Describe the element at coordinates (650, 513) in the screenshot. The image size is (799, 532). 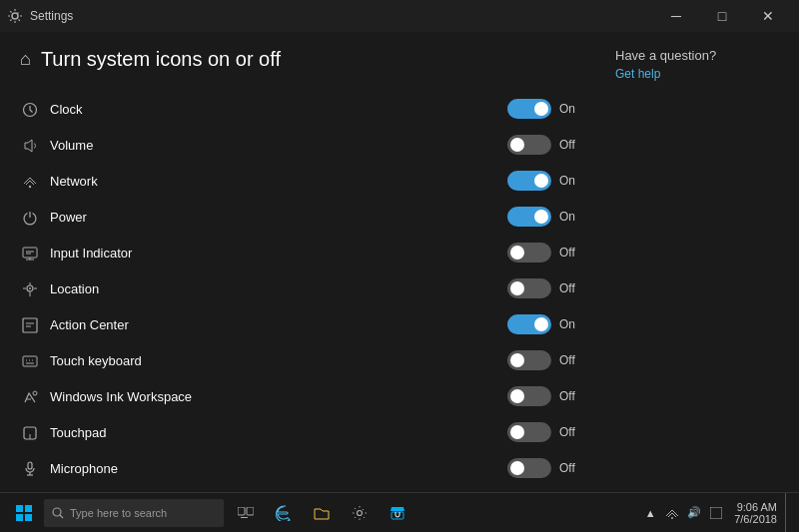
I see `chevron-up-icon: ▲` at that location.